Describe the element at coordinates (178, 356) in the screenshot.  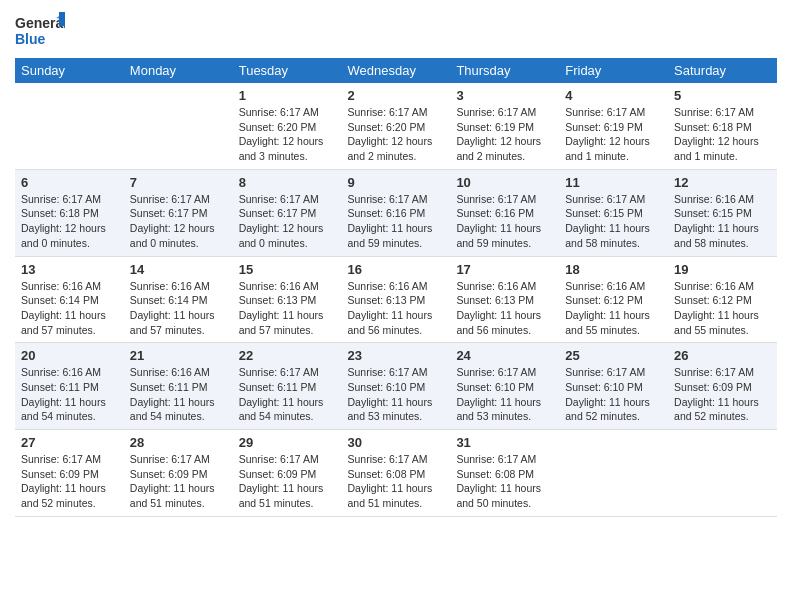
I see `day-number: 21` at that location.